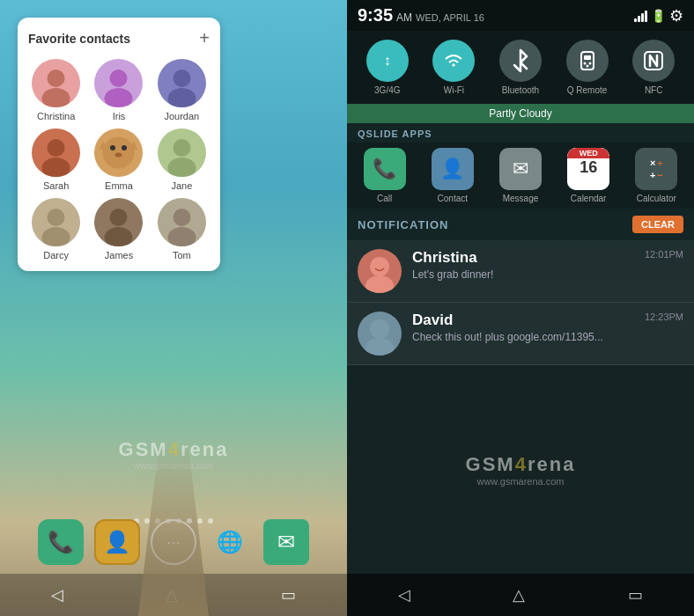 The height and width of the screenshot is (616, 694). I want to click on avatar-iris, so click(118, 83).